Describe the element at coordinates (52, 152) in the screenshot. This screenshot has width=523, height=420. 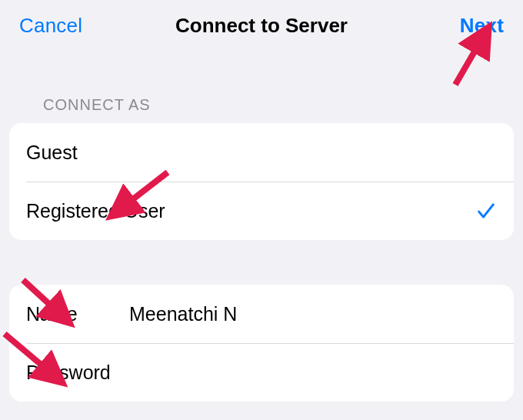
I see `option-label: Guest` at that location.